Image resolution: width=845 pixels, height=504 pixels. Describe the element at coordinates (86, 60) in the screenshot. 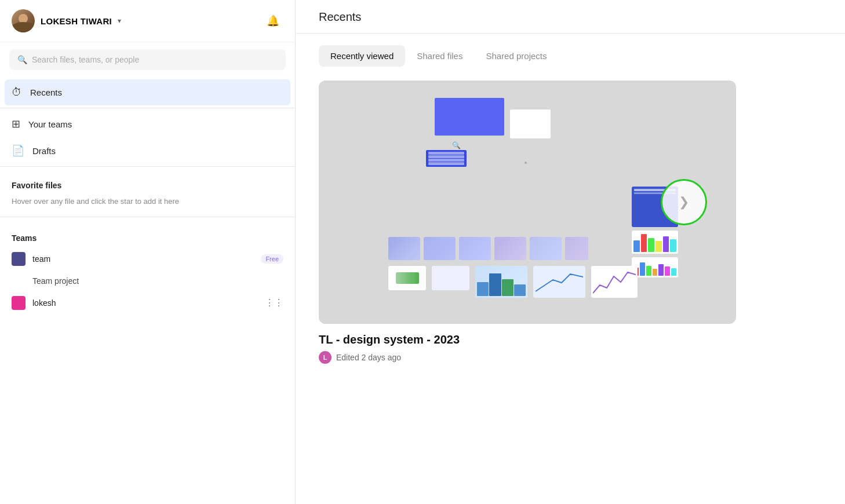

I see `search-placeholder: Search files, teams, or people` at that location.